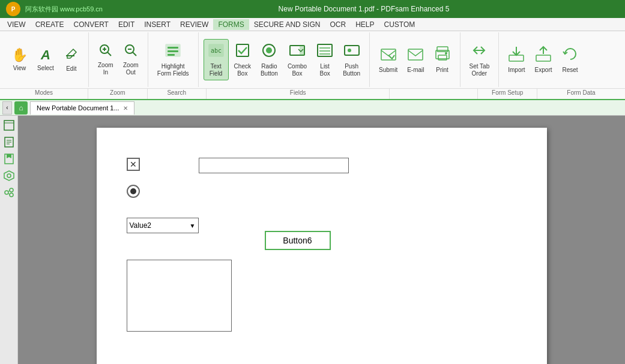 This screenshot has height=364, width=625. What do you see at coordinates (216, 52) in the screenshot?
I see `text-field-icon: abc` at bounding box center [216, 52].